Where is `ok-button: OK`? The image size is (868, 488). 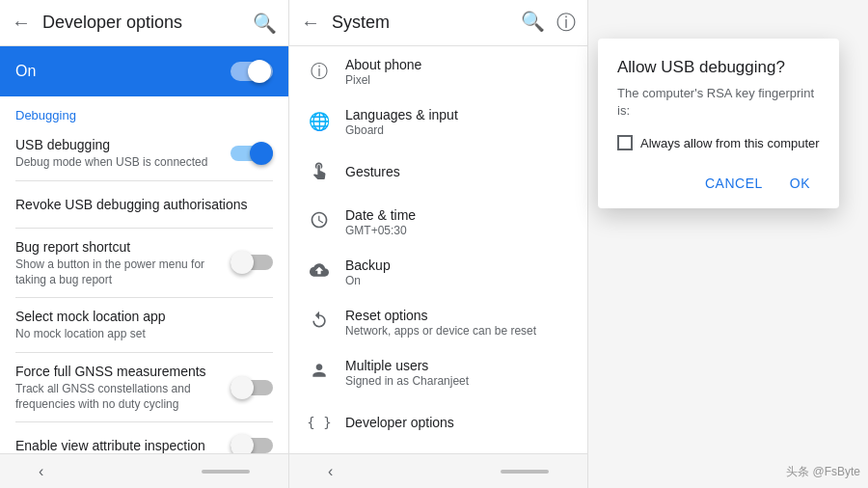
ok-button: OK is located at coordinates (800, 183).